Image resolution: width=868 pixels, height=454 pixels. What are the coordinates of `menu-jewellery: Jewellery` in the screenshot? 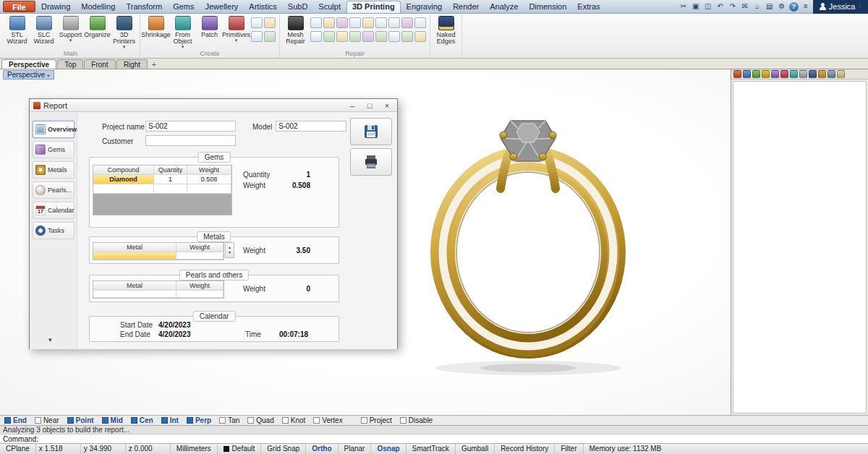 It's located at (221, 7).